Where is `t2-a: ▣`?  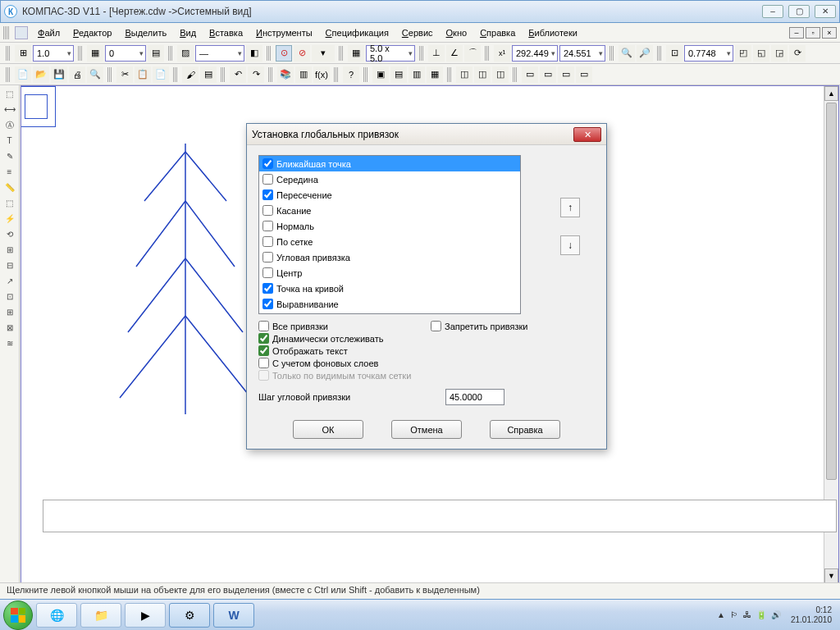
t2-a: ▣ is located at coordinates (381, 75).